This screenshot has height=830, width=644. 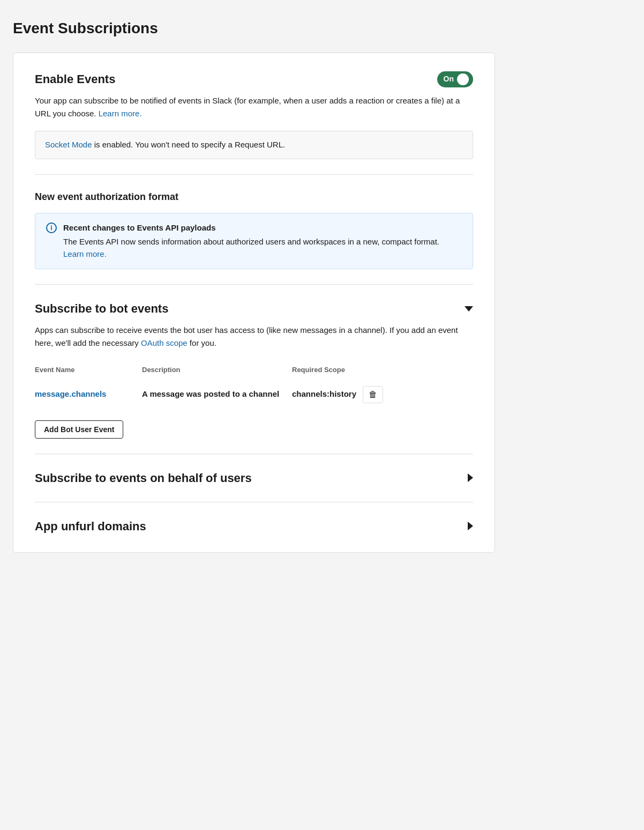 I want to click on socket-mode-info-box: Socket Mode is enabled. You won't need t…, so click(x=254, y=145).